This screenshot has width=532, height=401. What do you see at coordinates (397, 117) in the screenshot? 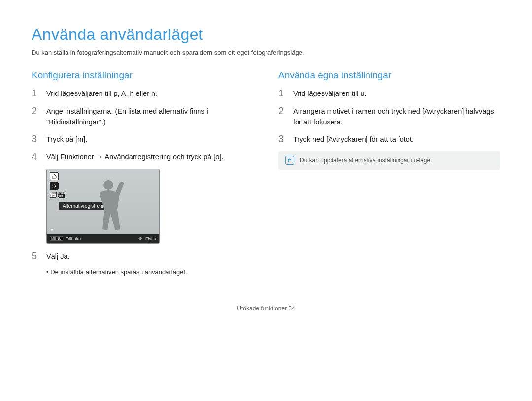
I see `step-text: Arrangera motivet i ramen och tryck ned …` at bounding box center [397, 117].